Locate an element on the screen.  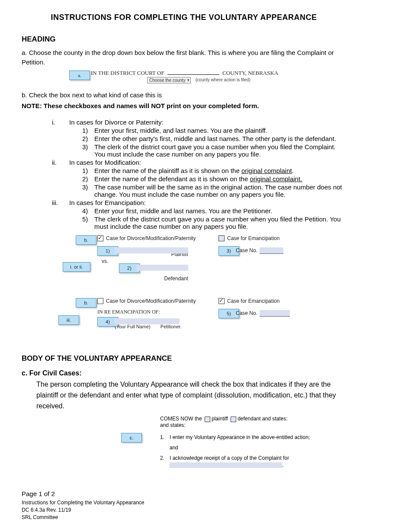
fig1-prefix: IN THE DISTRICT COURT OF is located at coordinates (128, 73).